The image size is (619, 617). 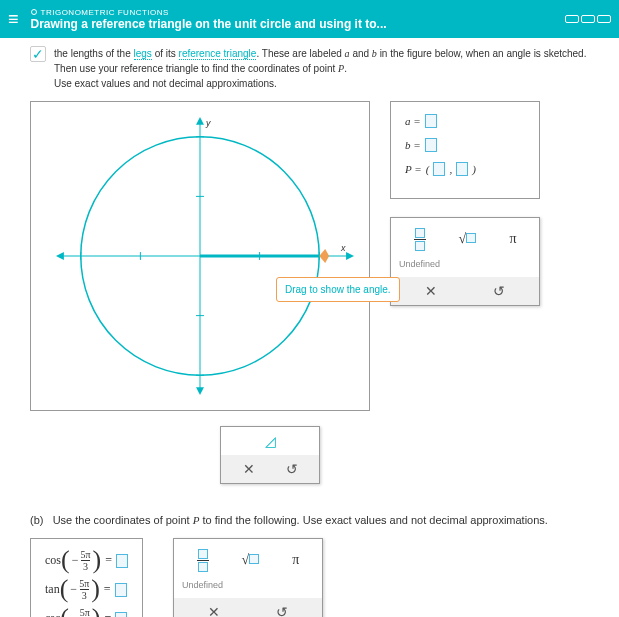 I want to click on menu-icon: ≡, so click(x=14, y=20).